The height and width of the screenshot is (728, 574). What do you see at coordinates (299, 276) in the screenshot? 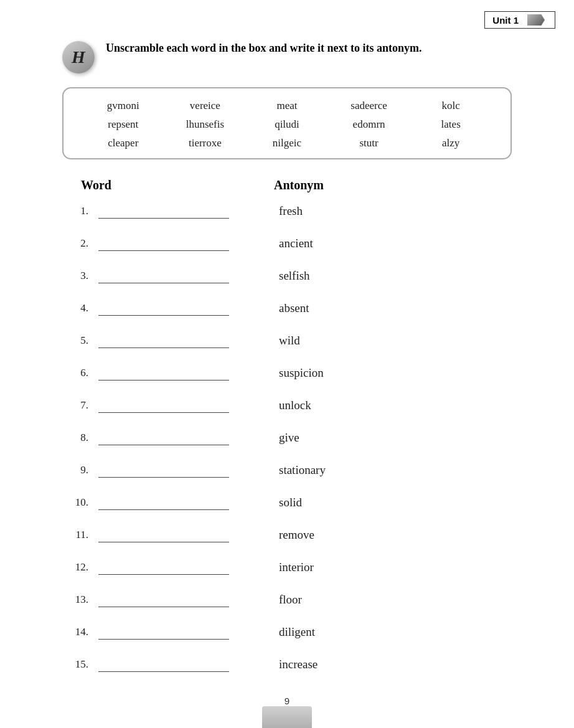
I see `table-row: 3.selfish` at bounding box center [299, 276].